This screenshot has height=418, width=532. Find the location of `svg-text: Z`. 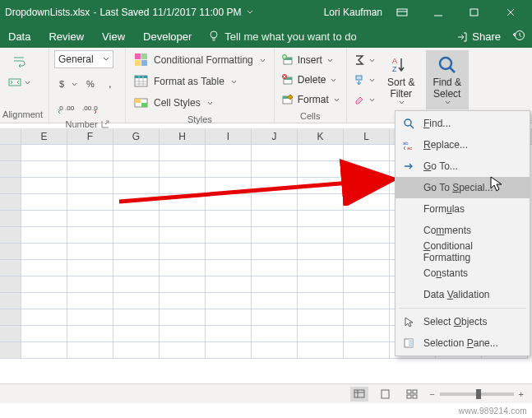

svg-text: Z is located at coordinates (395, 69).